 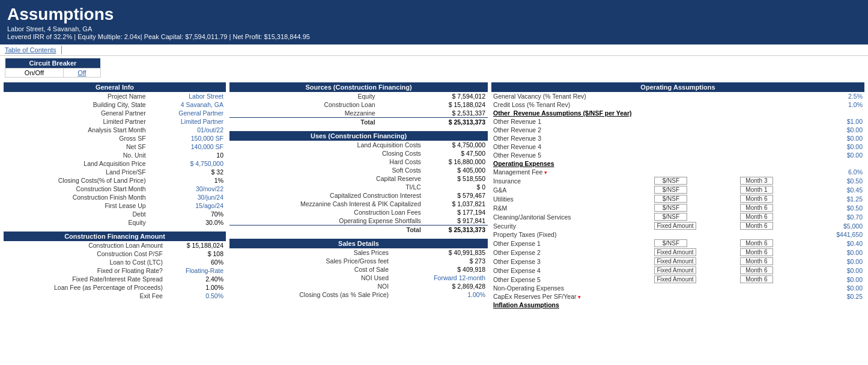 I want to click on value: 2.40%, so click(x=196, y=279).